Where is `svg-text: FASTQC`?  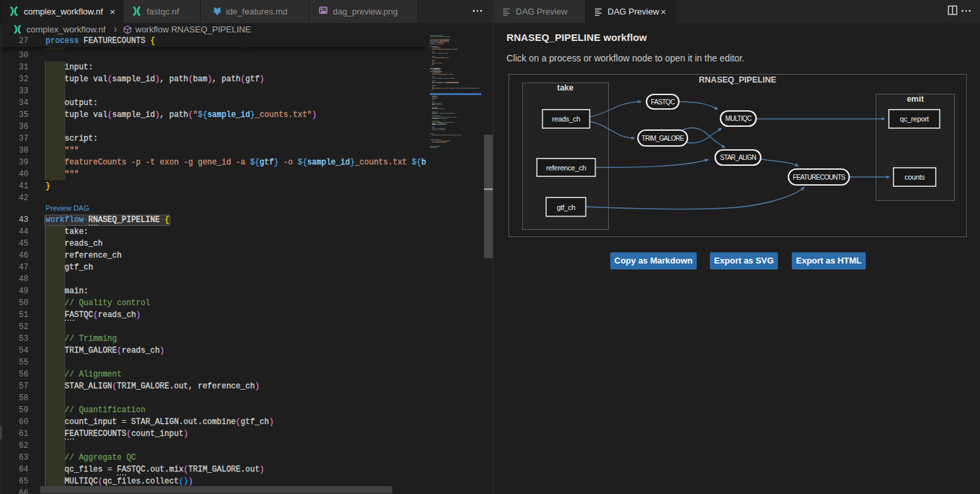
svg-text: FASTQC is located at coordinates (663, 102).